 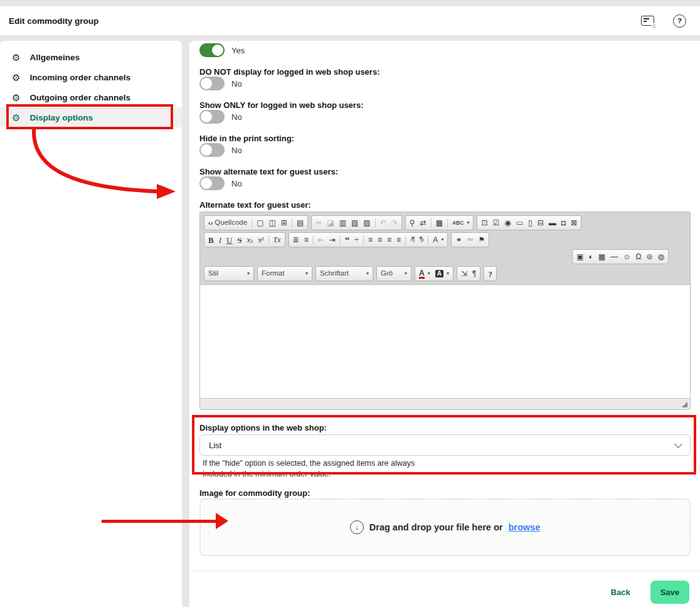 What do you see at coordinates (240, 240) in the screenshot?
I see `strikethrough-button: S` at bounding box center [240, 240].